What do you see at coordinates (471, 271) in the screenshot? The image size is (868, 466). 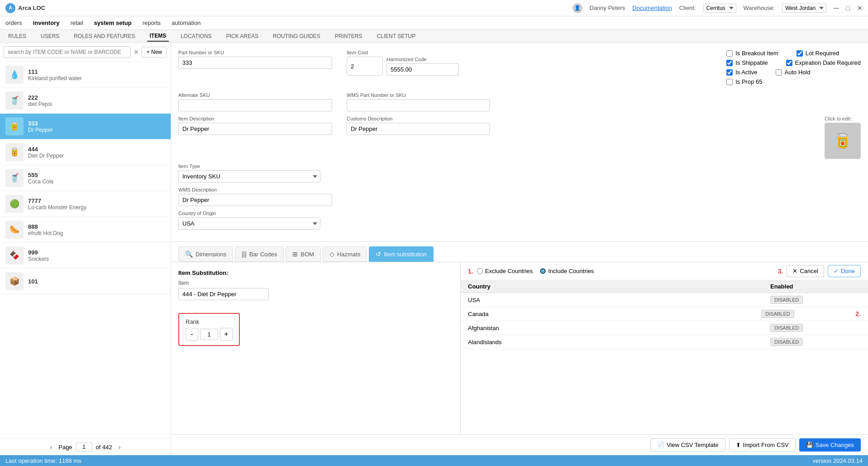 I see `marker-1: 1.` at bounding box center [471, 271].